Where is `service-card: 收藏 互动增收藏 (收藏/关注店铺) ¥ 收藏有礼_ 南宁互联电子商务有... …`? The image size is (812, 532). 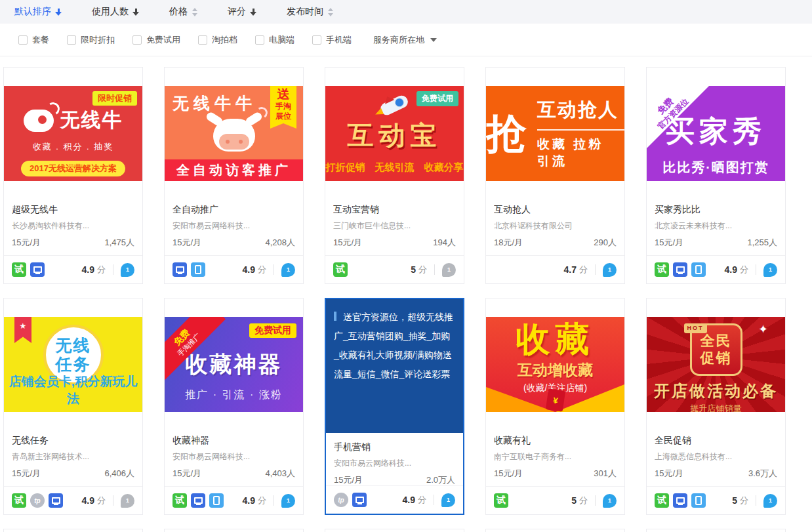 service-card: 收藏 互动增收藏 (收藏/关注店铺) ¥ 收藏有礼_ 南宁互联电子商务有... … is located at coordinates (555, 407).